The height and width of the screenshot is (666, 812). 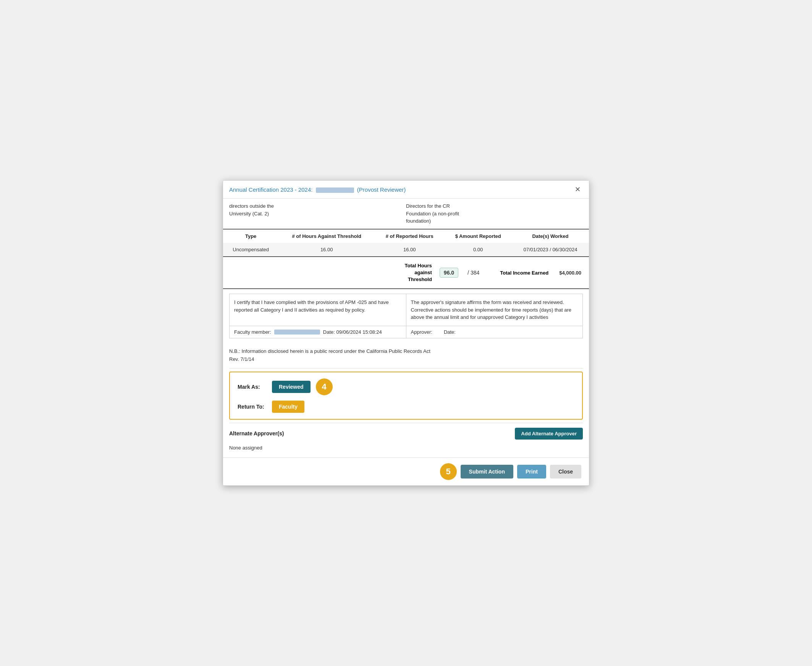 What do you see at coordinates (566, 471) in the screenshot?
I see `close-button: Close` at bounding box center [566, 471].